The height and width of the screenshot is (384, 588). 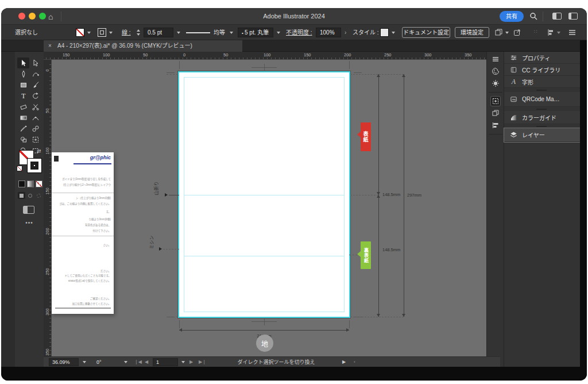 What do you see at coordinates (39, 184) in the screenshot?
I see `none-mode-icon` at bounding box center [39, 184].